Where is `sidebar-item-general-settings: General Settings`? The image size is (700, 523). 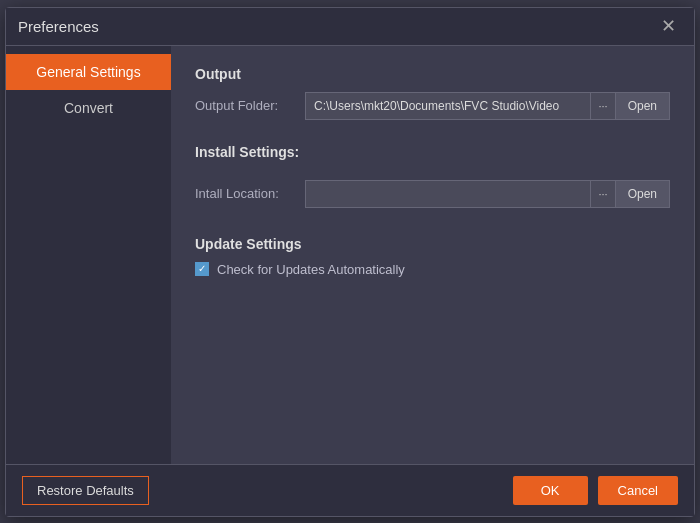 sidebar-item-general-settings: General Settings is located at coordinates (88, 72).